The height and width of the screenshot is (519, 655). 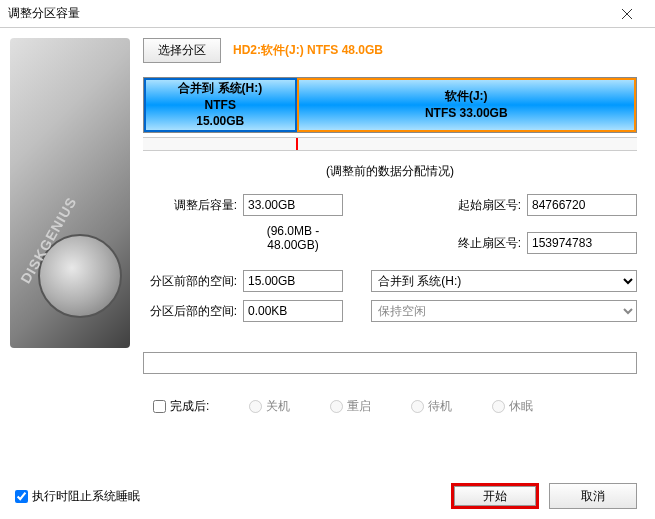 What do you see at coordinates (466, 105) in the screenshot?
I see `partition-segment-main: 软件(J:) NTFS 33.00GB` at bounding box center [466, 105].